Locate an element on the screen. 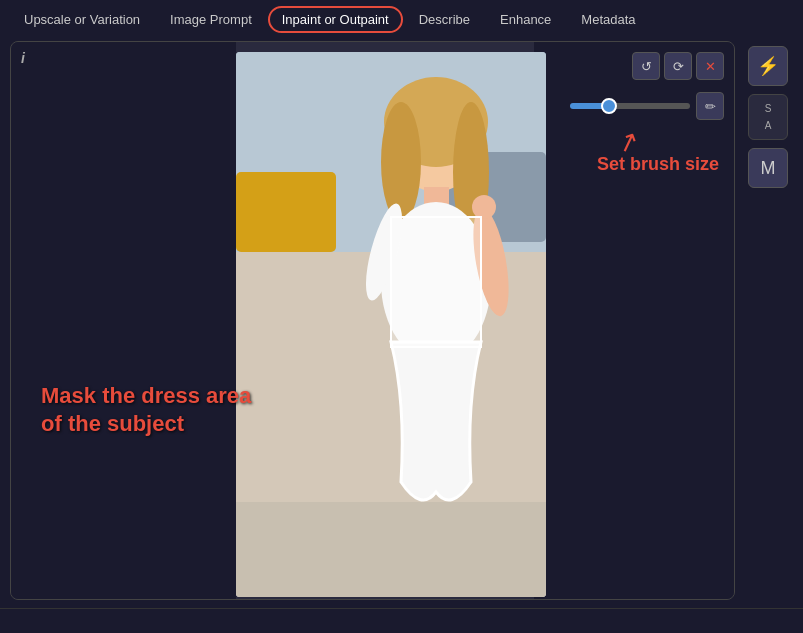 This screenshot has height=633, width=803. sidebar-panel: S A is located at coordinates (768, 117).